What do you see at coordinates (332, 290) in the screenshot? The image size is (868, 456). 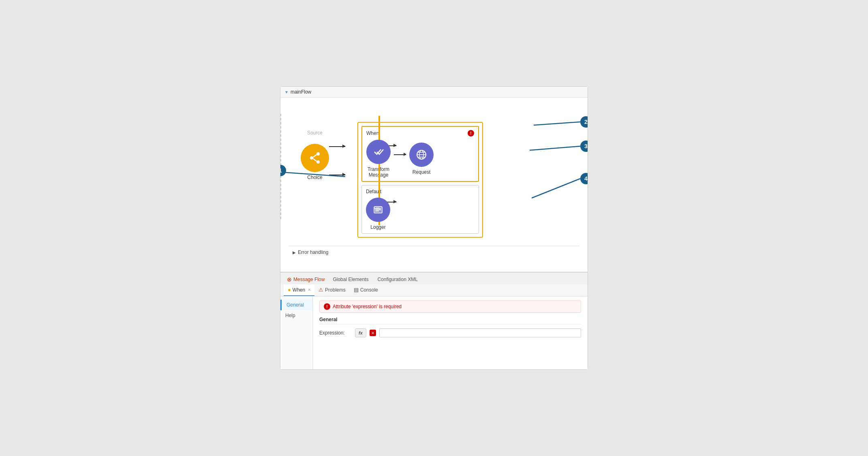 I see `problems-panel-tab: ⚠ Problems` at bounding box center [332, 290].